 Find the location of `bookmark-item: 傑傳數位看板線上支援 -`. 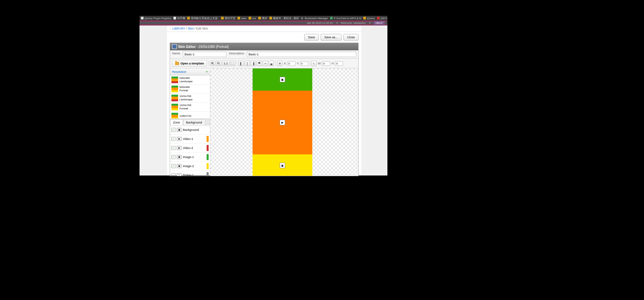

bookmark-item: 傑傳數位看板線上支援 - is located at coordinates (203, 18).